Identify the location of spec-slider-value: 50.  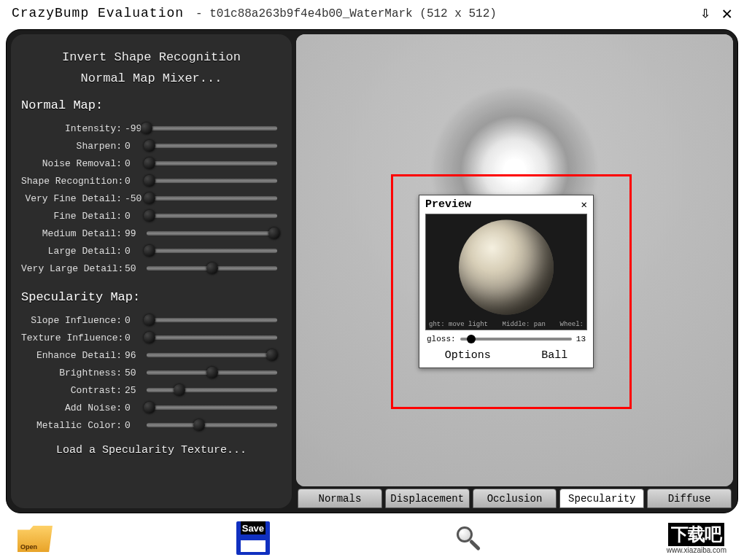
(133, 373).